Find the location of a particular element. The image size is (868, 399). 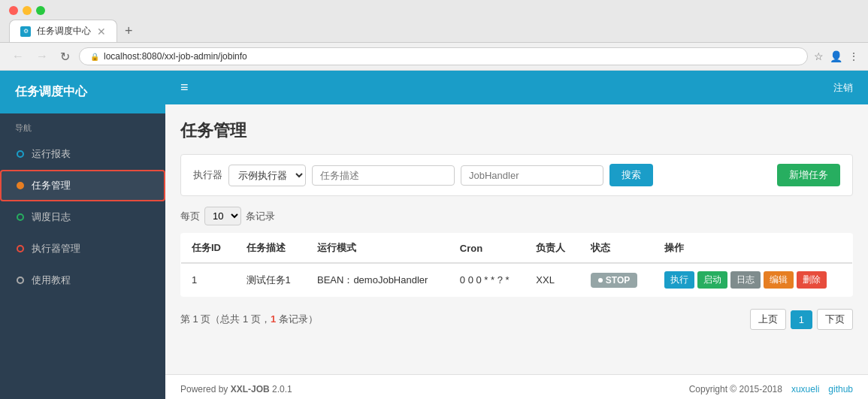

tab-favicon: ⚙ is located at coordinates (26, 32).